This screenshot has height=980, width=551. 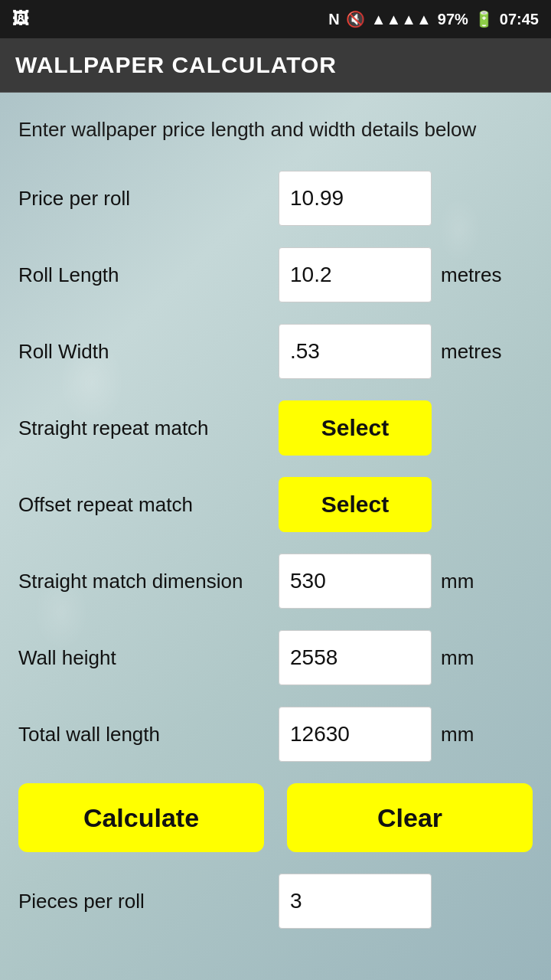 I want to click on signal-icon: ▲▲▲▲, so click(x=401, y=20).